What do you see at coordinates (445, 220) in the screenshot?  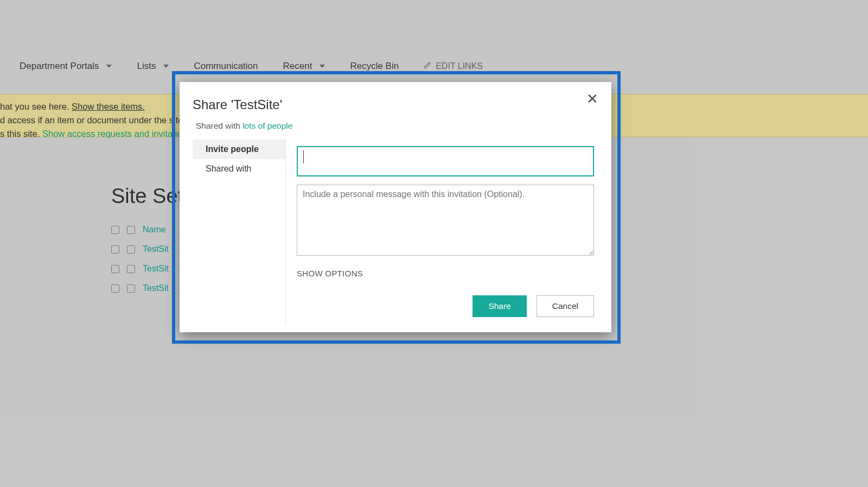 I see `invitation-message-textarea` at bounding box center [445, 220].